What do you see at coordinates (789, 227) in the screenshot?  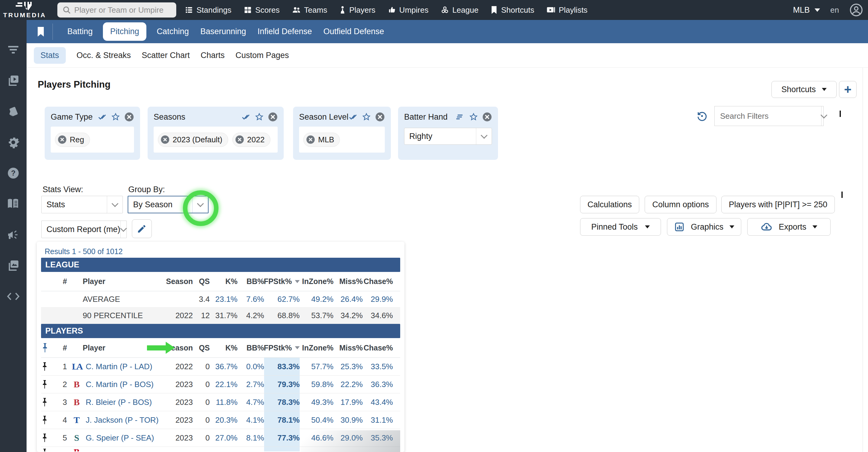 I see `exports-button: Exports` at bounding box center [789, 227].